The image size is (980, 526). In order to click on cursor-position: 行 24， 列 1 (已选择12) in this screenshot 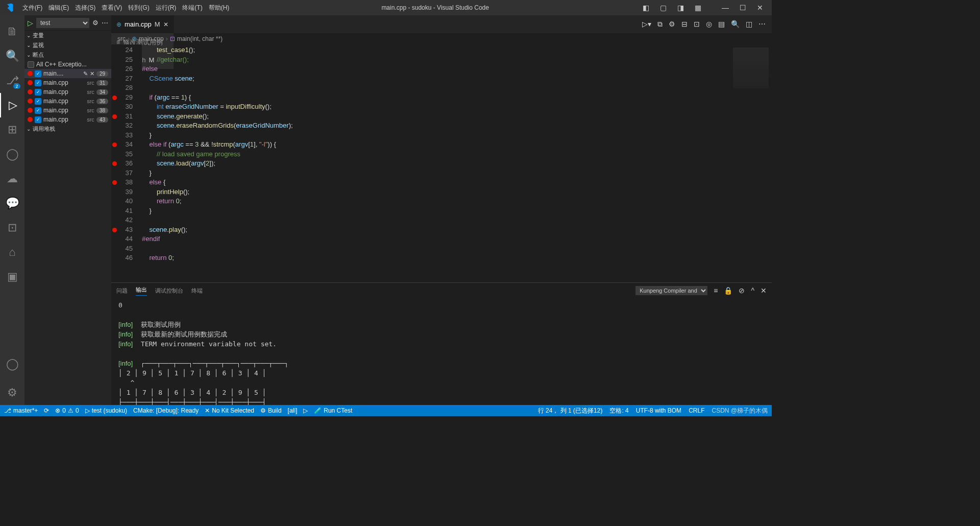, I will do `click(571, 411)`.